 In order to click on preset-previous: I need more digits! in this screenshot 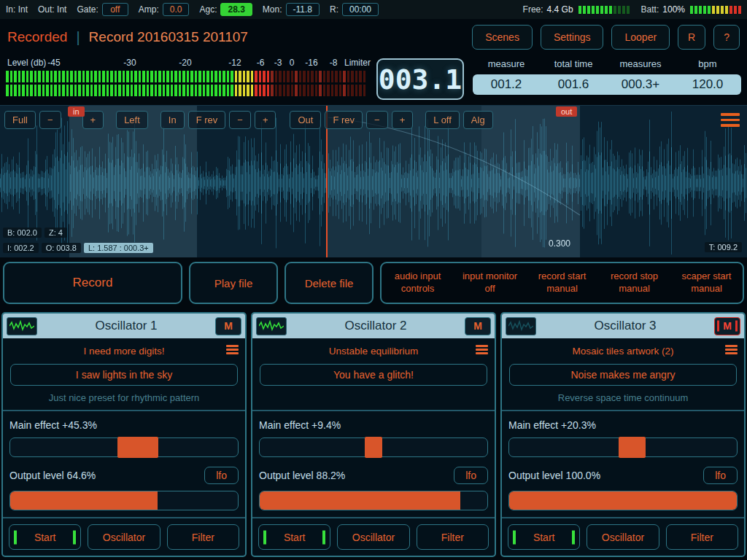, I will do `click(124, 351)`.